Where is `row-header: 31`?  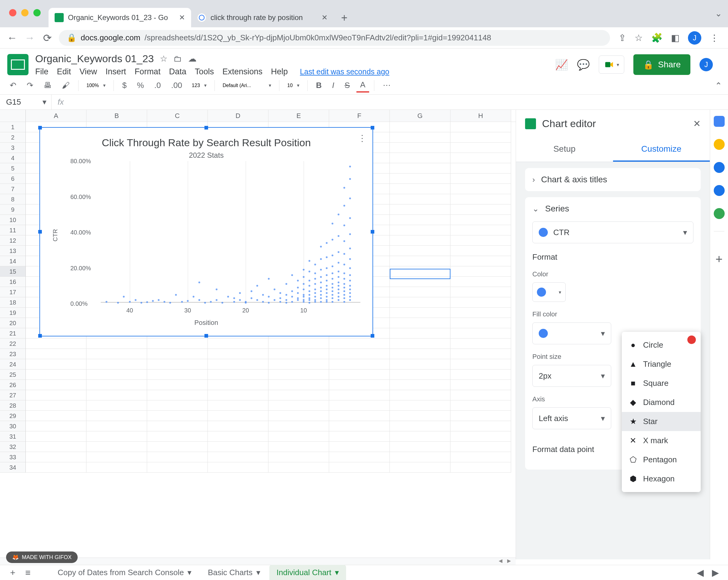 row-header: 31 is located at coordinates (13, 437).